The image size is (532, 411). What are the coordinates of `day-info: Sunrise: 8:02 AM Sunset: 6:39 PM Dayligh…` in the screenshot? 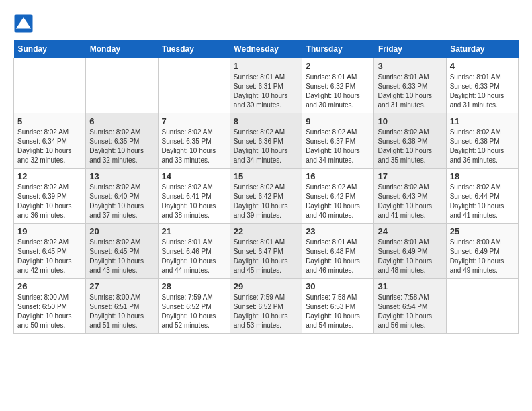 It's located at (50, 201).